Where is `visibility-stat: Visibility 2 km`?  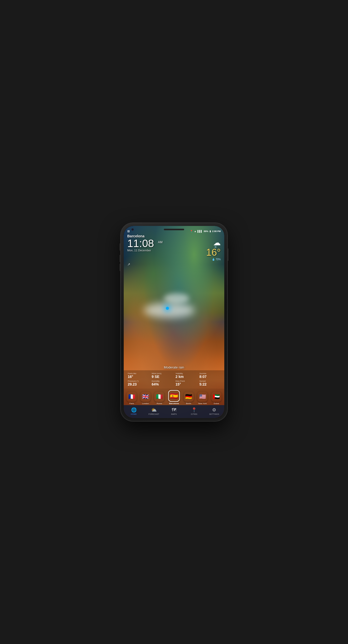 visibility-stat: Visibility 2 km is located at coordinates (186, 376).